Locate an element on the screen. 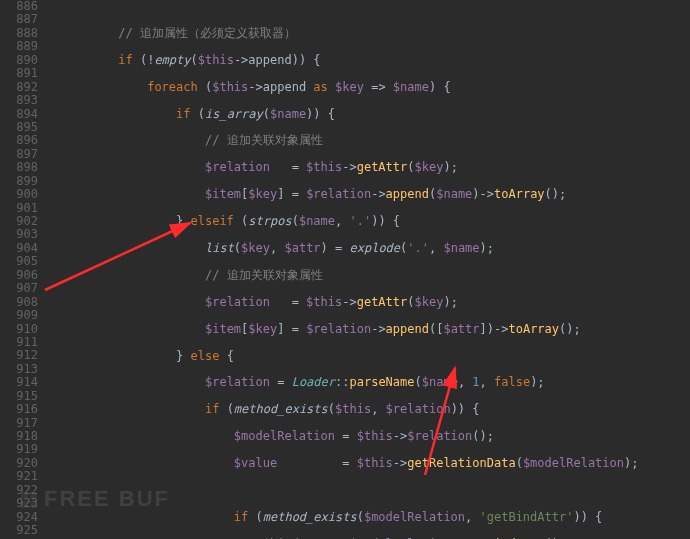 The image size is (690, 539). line-number: 901 is located at coordinates (21, 208).